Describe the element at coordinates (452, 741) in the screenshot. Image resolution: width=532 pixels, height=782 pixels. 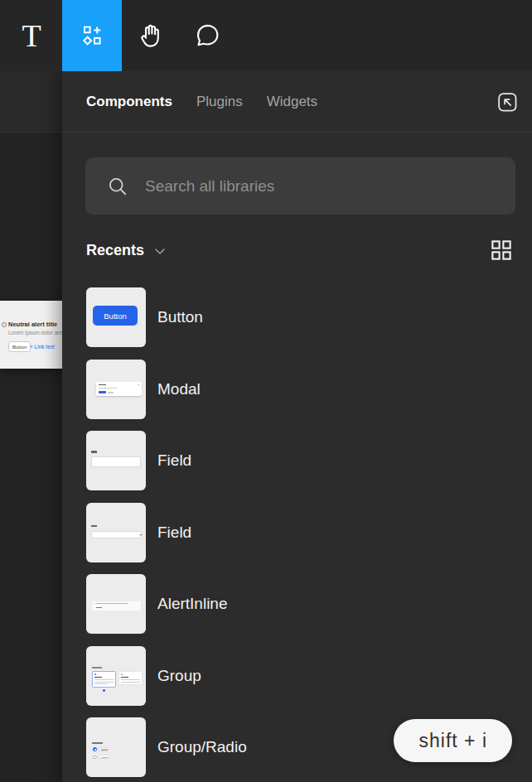
I see `shortcut-hint-pill: shift + i` at that location.